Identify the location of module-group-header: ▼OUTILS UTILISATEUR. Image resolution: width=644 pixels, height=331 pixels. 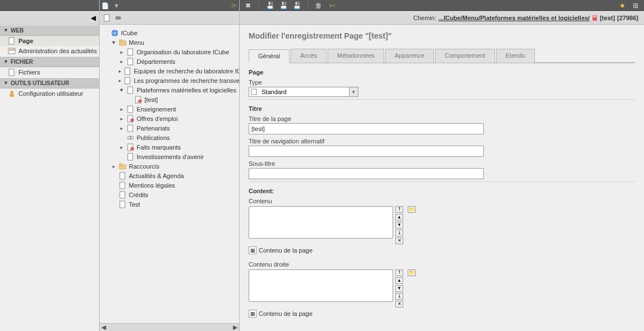
(49, 83).